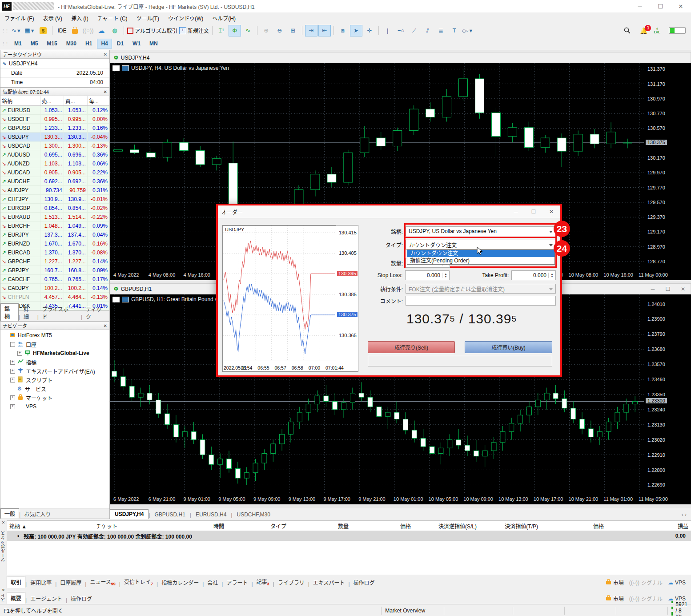 This screenshot has width=691, height=616. What do you see at coordinates (237, 583) in the screenshot?
I see `toolbox-tab-7: アラート` at bounding box center [237, 583].